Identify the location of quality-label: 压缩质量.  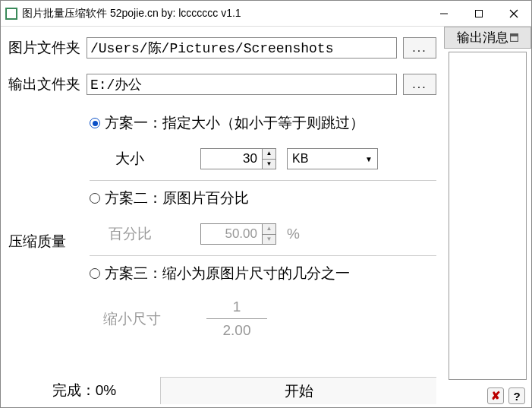
(44, 242).